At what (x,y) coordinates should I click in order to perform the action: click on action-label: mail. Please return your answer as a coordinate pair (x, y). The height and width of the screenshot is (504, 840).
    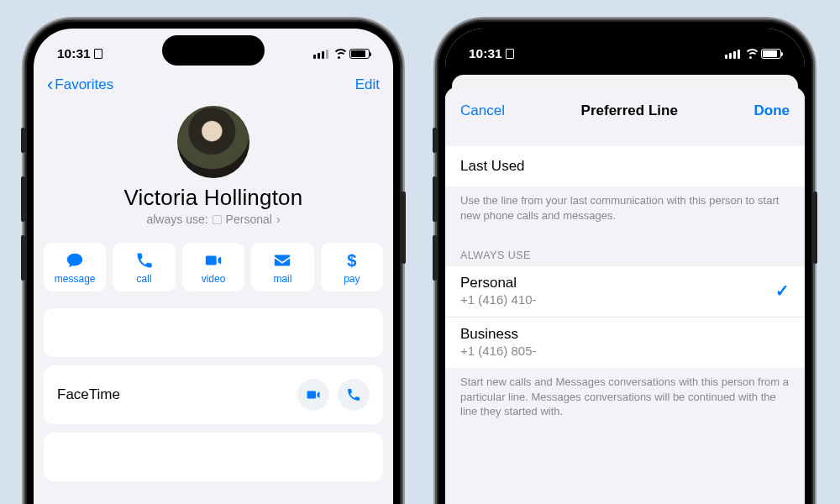
    Looking at the image, I should click on (282, 279).